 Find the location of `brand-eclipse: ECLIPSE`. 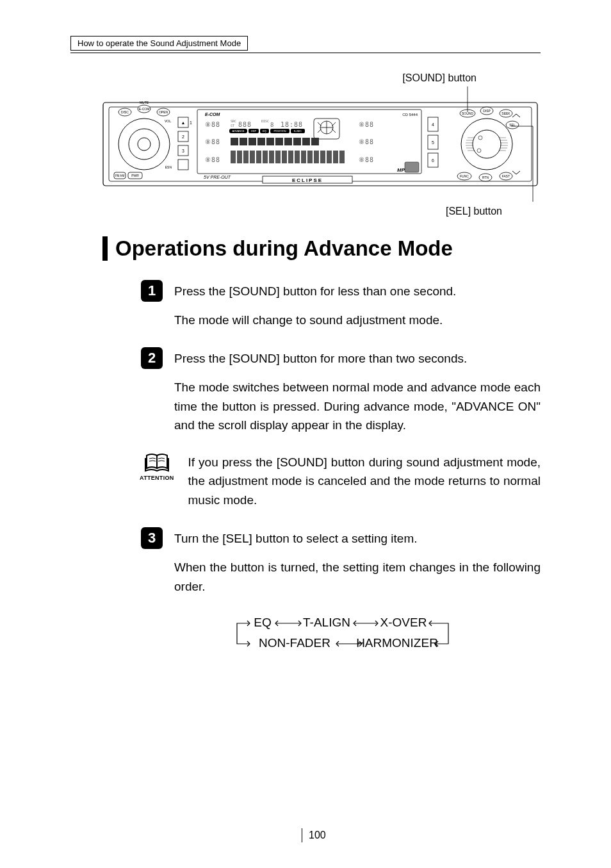

brand-eclipse: ECLIPSE is located at coordinates (307, 181).